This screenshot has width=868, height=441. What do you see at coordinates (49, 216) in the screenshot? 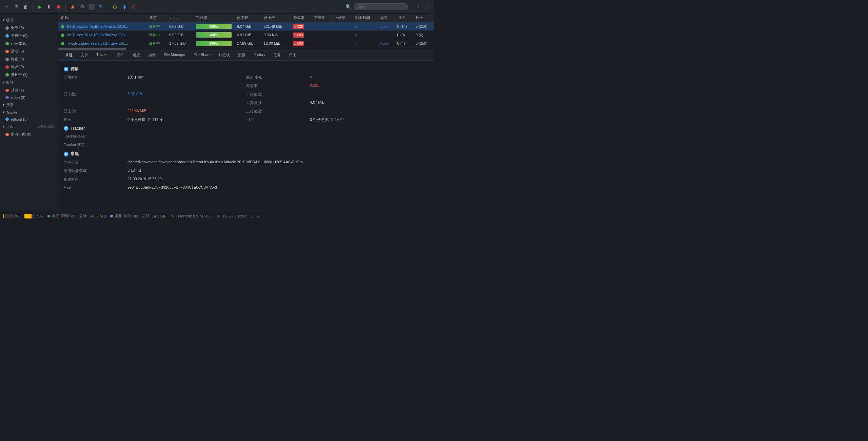
I see `dl-dot` at bounding box center [49, 216].